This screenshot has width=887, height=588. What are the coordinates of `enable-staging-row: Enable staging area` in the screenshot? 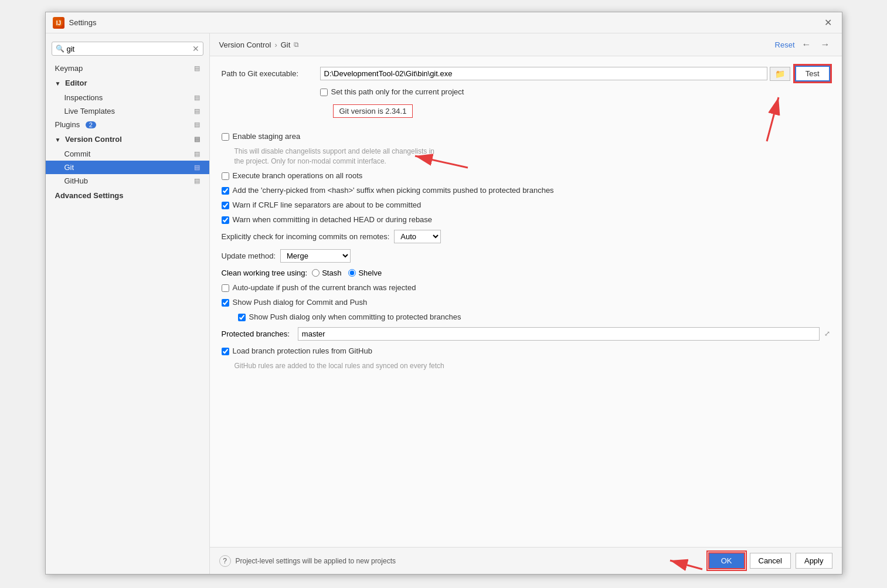 It's located at (526, 136).